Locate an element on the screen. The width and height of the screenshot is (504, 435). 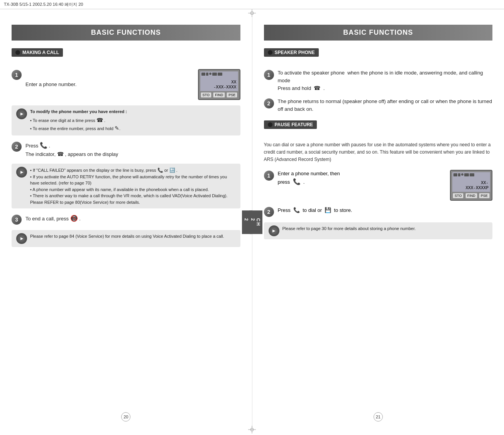
display-bottom-text: -XXX-XXXX is located at coordinates (225, 87).